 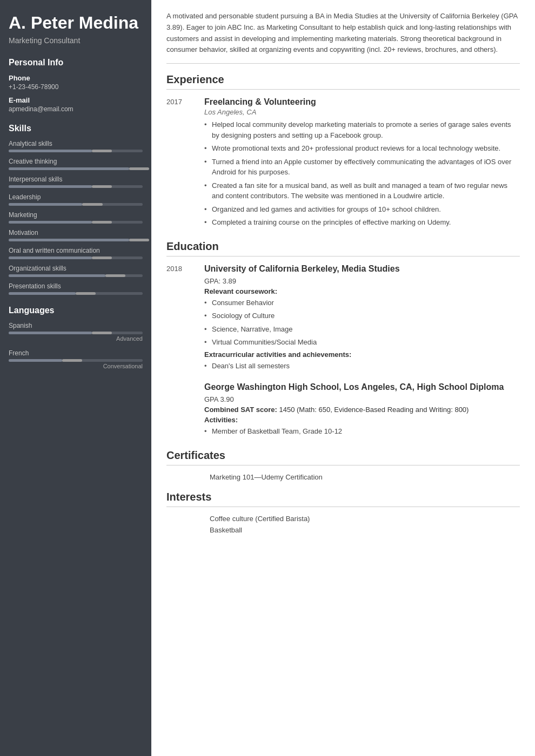 I want to click on skill-name: Organizational skills, so click(x=76, y=268).